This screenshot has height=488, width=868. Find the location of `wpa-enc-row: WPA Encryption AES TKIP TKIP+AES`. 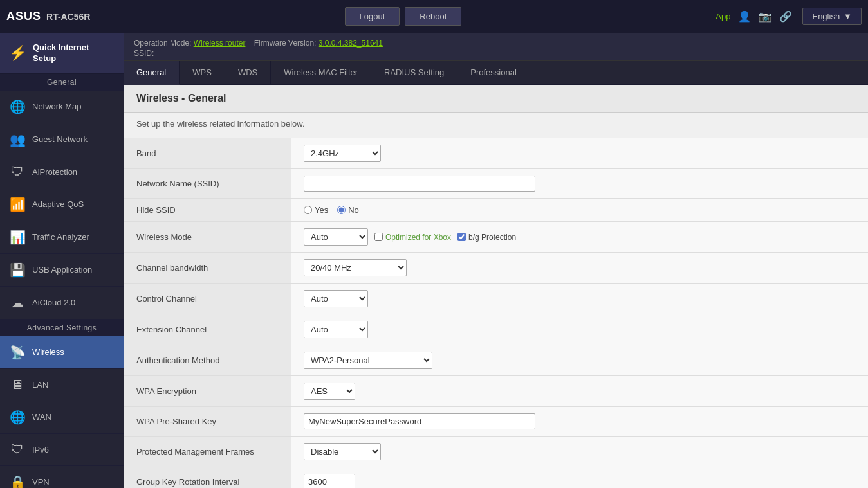

wpa-enc-row: WPA Encryption AES TKIP TKIP+AES is located at coordinates (495, 392).